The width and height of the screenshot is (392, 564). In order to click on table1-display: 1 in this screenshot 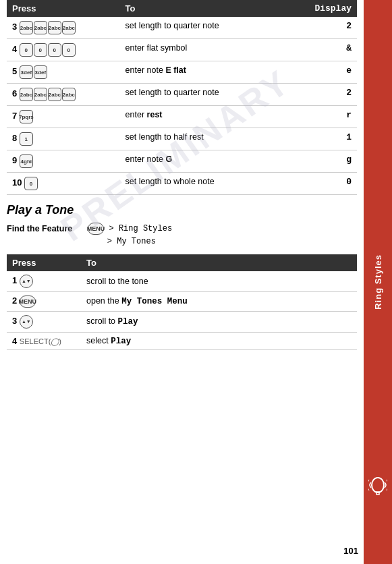, I will do `click(320, 139)`.